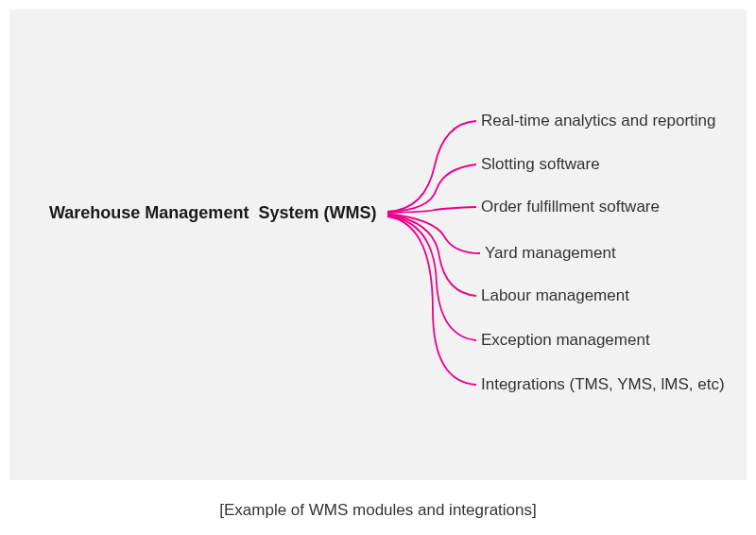  I want to click on module-label: Order fulfillment software, so click(571, 207).